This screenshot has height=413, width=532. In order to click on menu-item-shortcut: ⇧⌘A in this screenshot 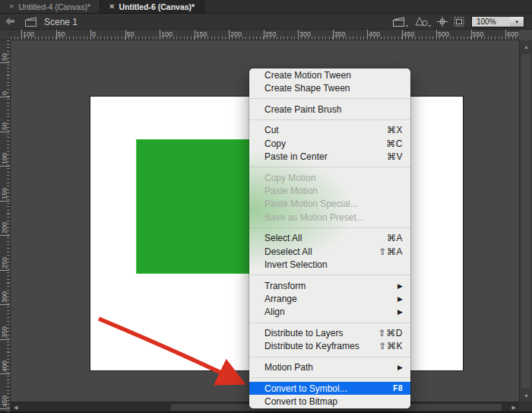, I will do `click(391, 252)`.